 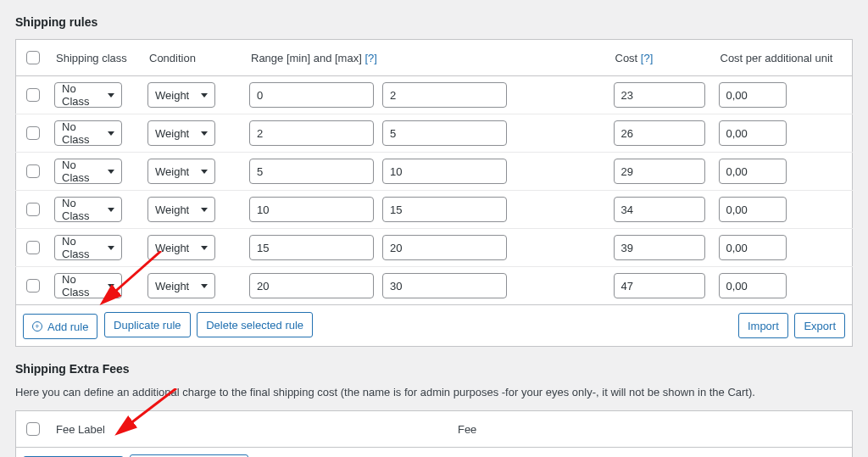 What do you see at coordinates (68, 327) in the screenshot?
I see `add-rule-label: Add rule` at bounding box center [68, 327].